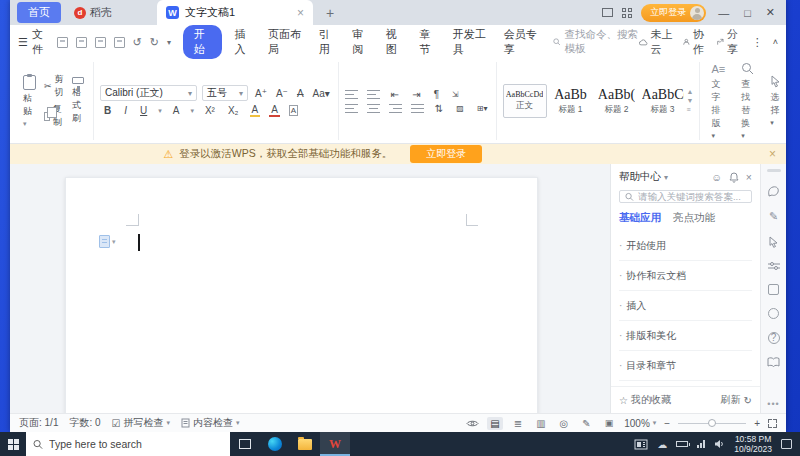  What do you see at coordinates (772, 154) in the screenshot?
I see `notification-close-icon: ×` at bounding box center [772, 154].